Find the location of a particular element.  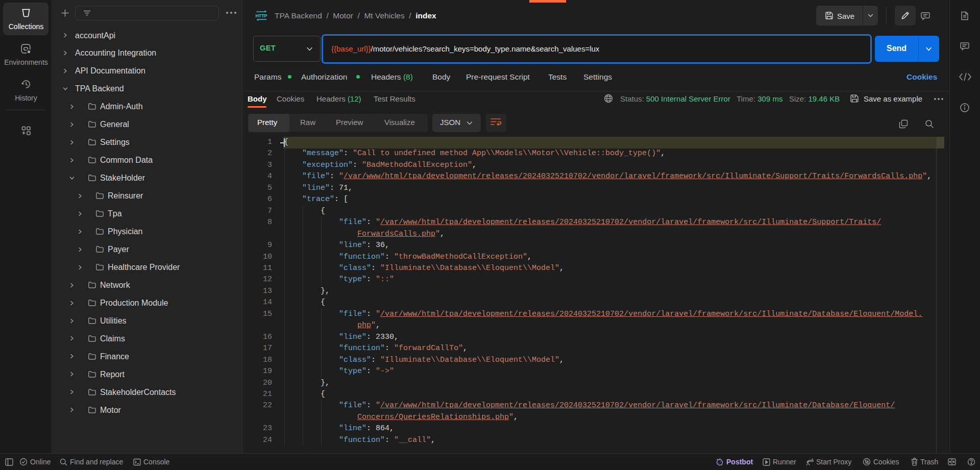

svg-text: HTTP is located at coordinates (261, 16).